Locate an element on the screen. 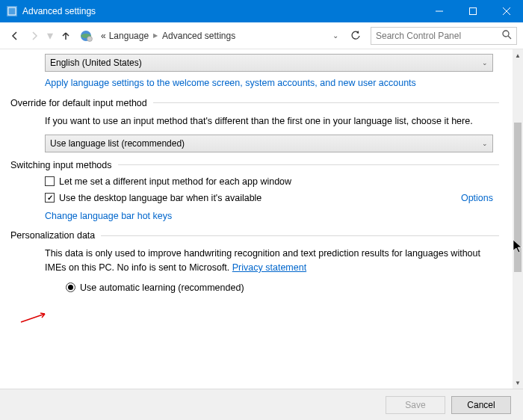 The image size is (523, 420). dropdown-value: English (United States) is located at coordinates (96, 63).